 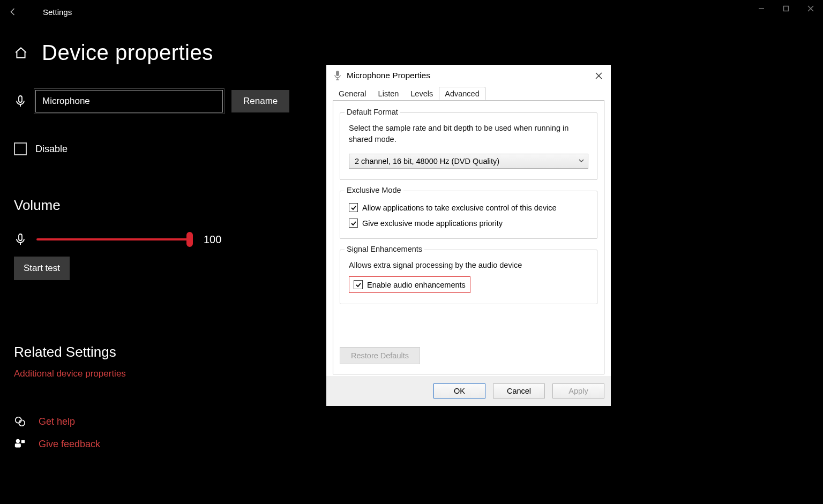 What do you see at coordinates (409, 285) in the screenshot?
I see `enable-enhancements-highlight: Enable audio enhancements` at bounding box center [409, 285].